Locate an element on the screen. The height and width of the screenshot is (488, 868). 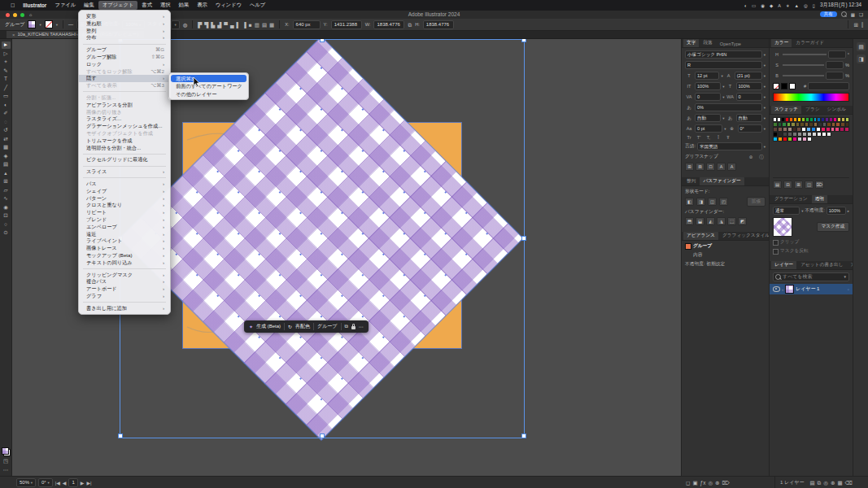
swatch-footer-icon-2: ⊞ is located at coordinates (799, 185).